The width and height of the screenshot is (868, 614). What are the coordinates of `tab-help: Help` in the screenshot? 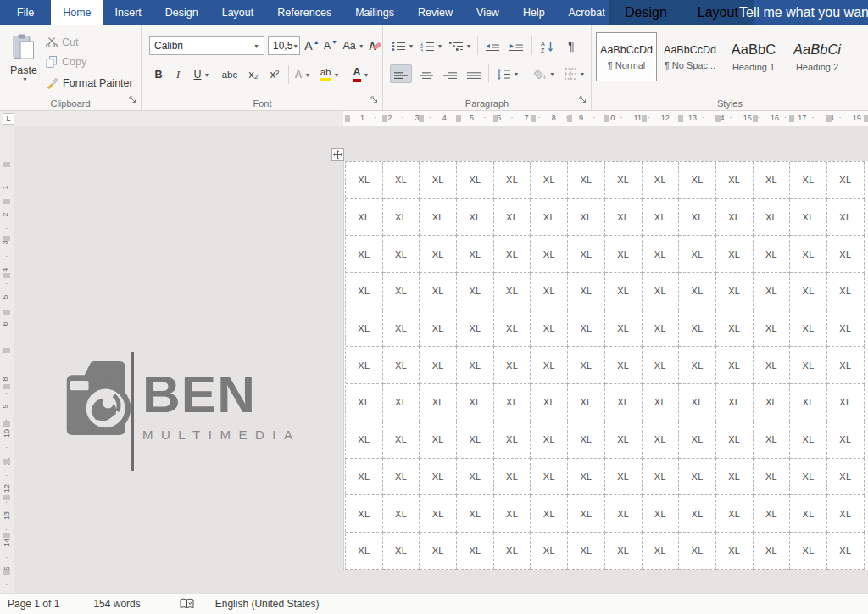 It's located at (534, 13).